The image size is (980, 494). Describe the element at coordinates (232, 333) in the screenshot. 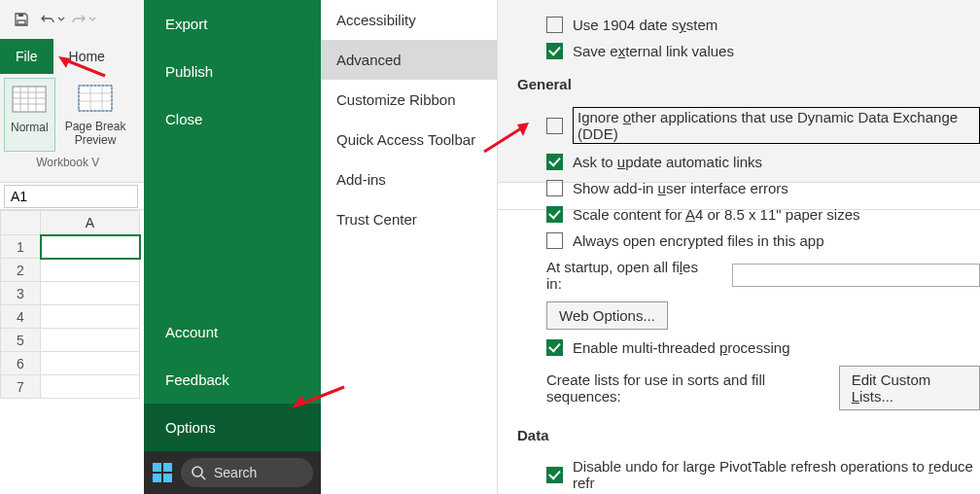

I see `backstage-account: Account` at that location.